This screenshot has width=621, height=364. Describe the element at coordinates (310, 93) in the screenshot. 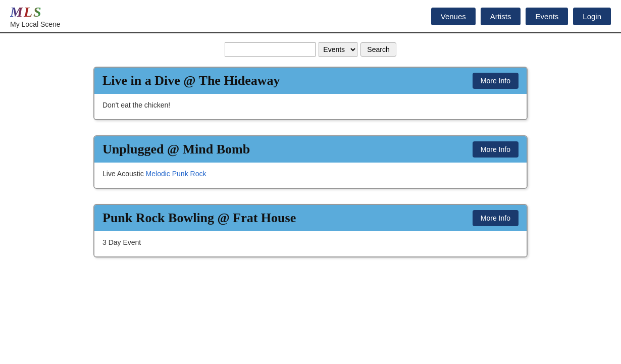

I see `event-card: Live in a Dive @ The Hideaway More Info …` at that location.